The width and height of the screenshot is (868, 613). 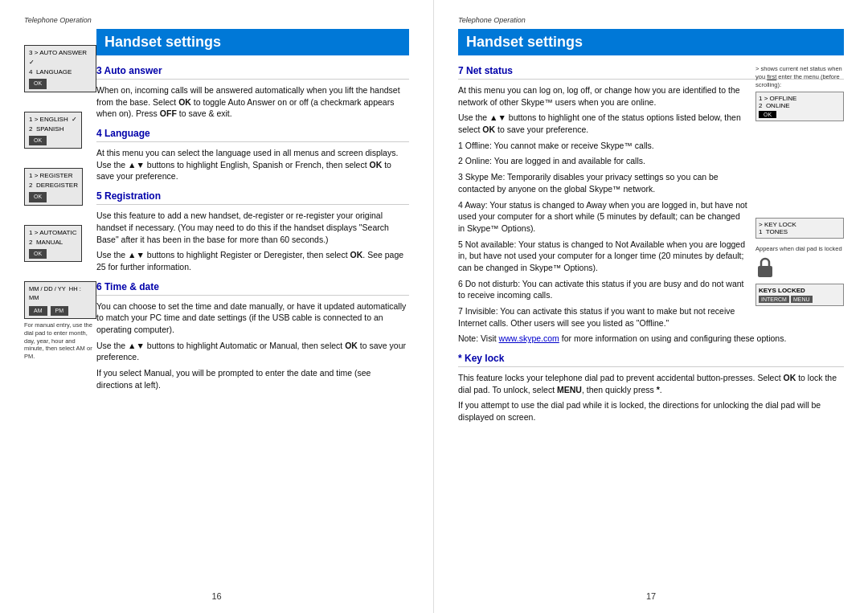 I want to click on time-text-1: You can choose to set the time and date …, so click(x=252, y=318).